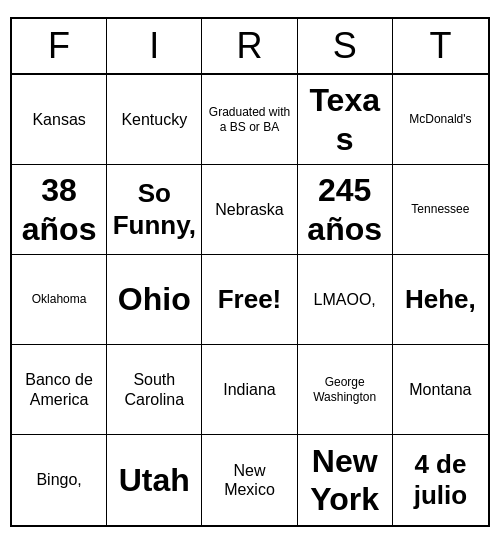 Image resolution: width=500 pixels, height=544 pixels. I want to click on grid-cell-3-2: Indiana, so click(250, 390).